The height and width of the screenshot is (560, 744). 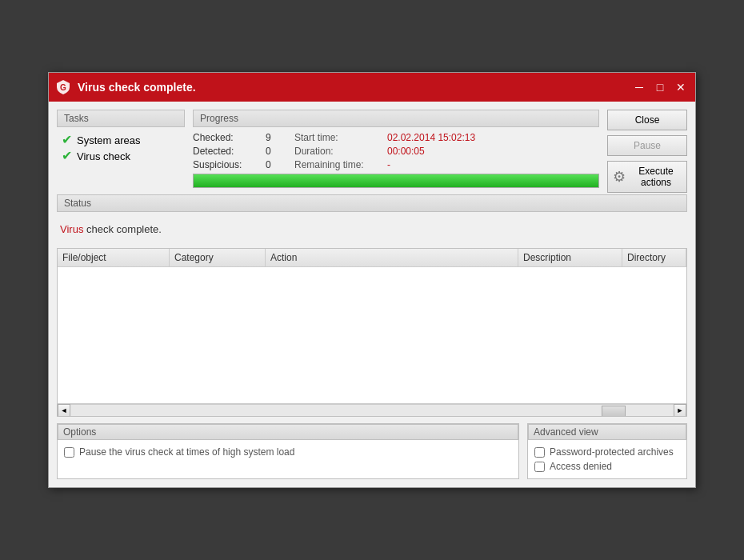 What do you see at coordinates (372, 258) in the screenshot?
I see `table-header-row: File/object Category Action Description …` at bounding box center [372, 258].